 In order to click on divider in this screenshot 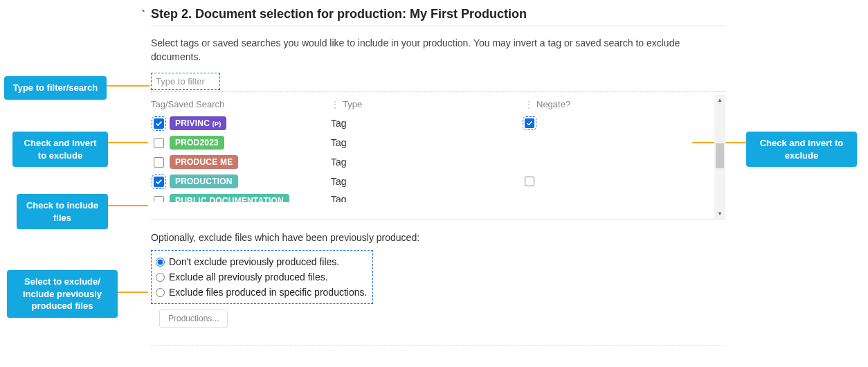, I will do `click(438, 26)`.